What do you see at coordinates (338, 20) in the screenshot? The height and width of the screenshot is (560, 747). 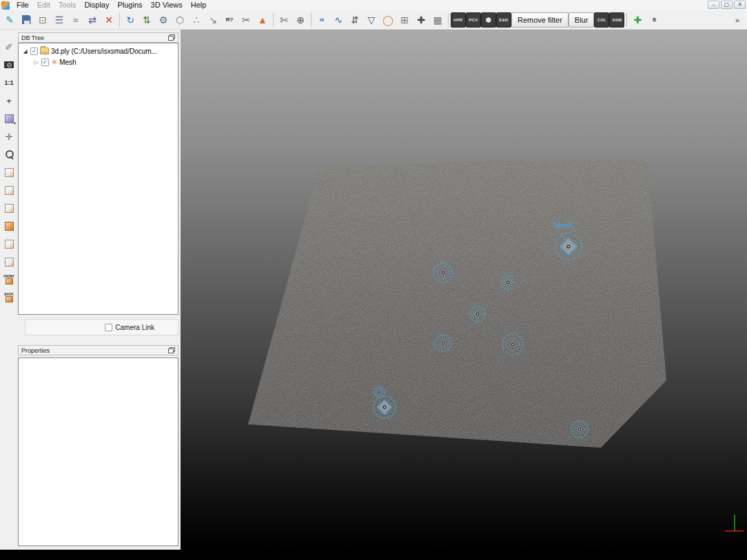 I see `sf-gradient-icon: ∿` at bounding box center [338, 20].